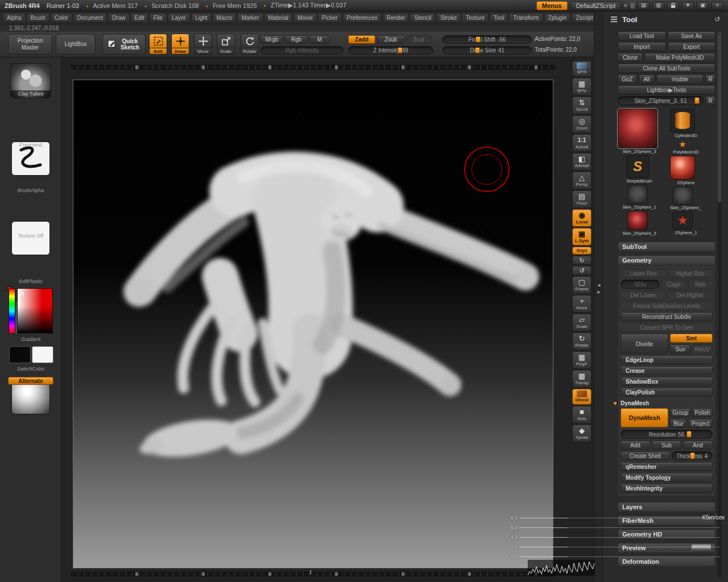  I want to click on suv-button: Suv, so click(680, 349).